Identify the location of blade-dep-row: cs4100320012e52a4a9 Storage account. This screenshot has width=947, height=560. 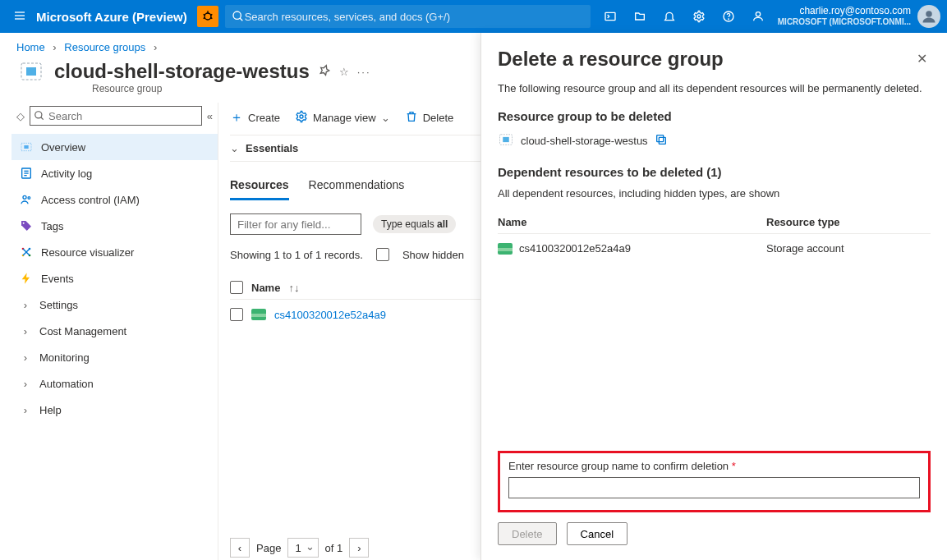
(715, 248).